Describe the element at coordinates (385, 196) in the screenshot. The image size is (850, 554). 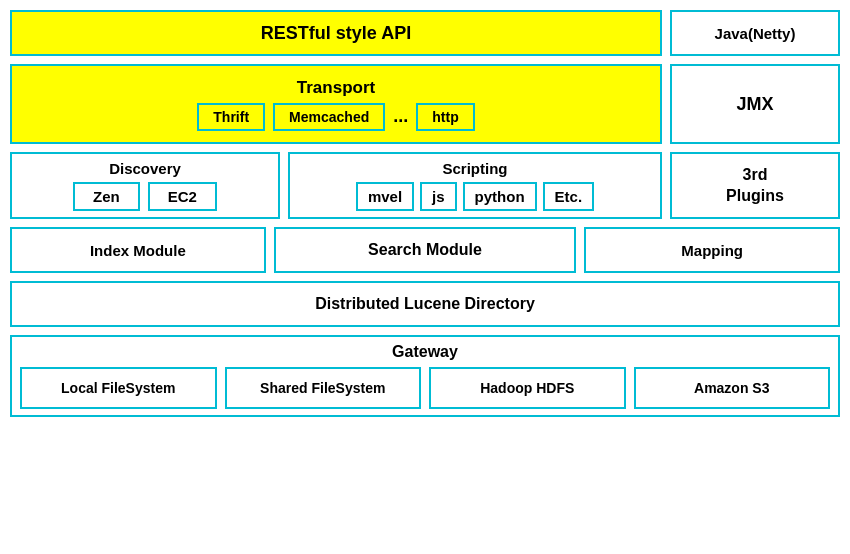
I see `mvel-box: mvel` at that location.